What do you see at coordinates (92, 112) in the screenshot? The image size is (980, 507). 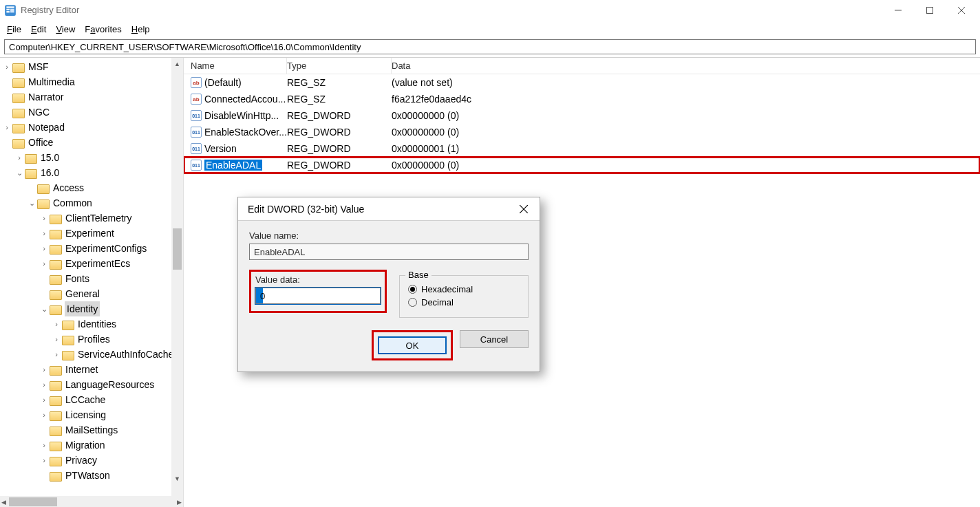 I see `tree-item-ngc: NGC` at bounding box center [92, 112].